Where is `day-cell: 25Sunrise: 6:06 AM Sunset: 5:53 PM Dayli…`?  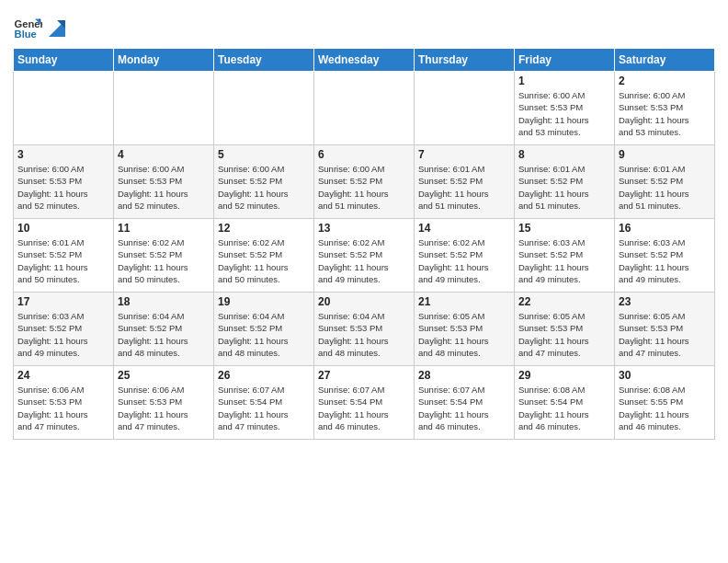
day-cell: 25Sunrise: 6:06 AM Sunset: 5:53 PM Dayli… is located at coordinates (164, 403).